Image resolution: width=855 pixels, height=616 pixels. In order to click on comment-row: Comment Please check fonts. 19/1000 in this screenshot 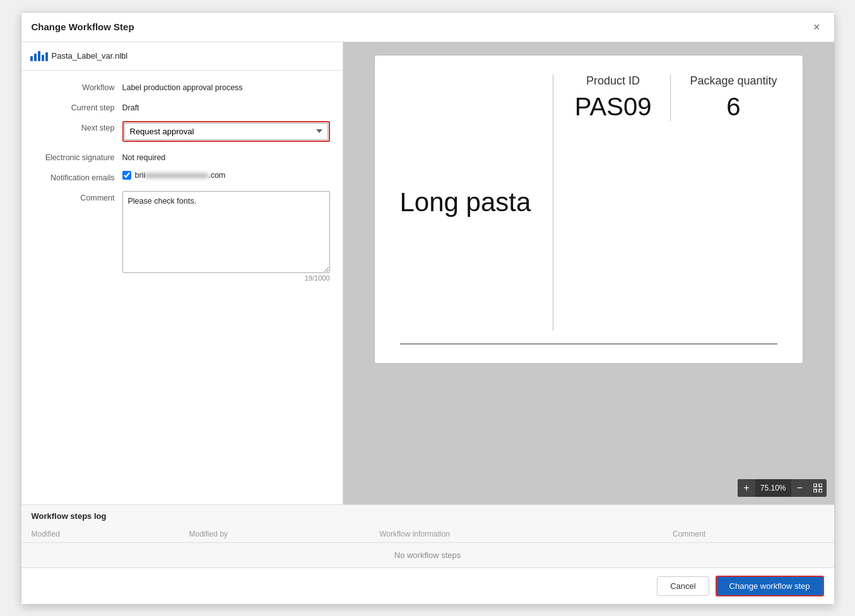, I will do `click(182, 236)`.